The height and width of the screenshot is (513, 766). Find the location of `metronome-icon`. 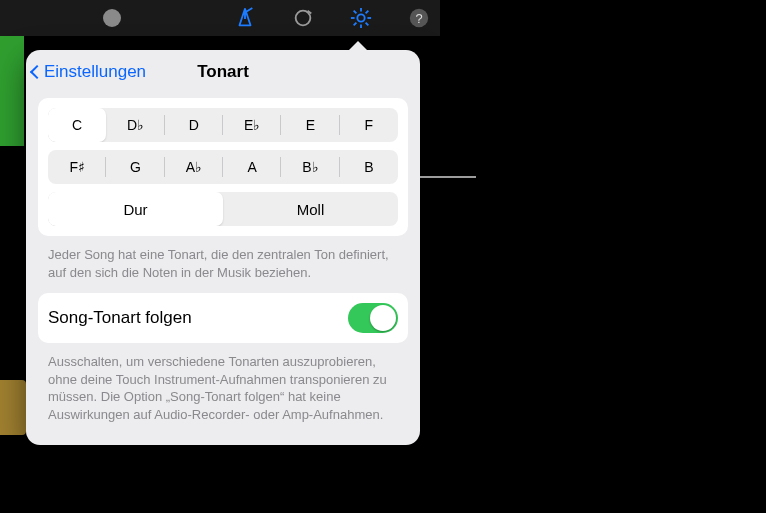

metronome-icon is located at coordinates (245, 18).